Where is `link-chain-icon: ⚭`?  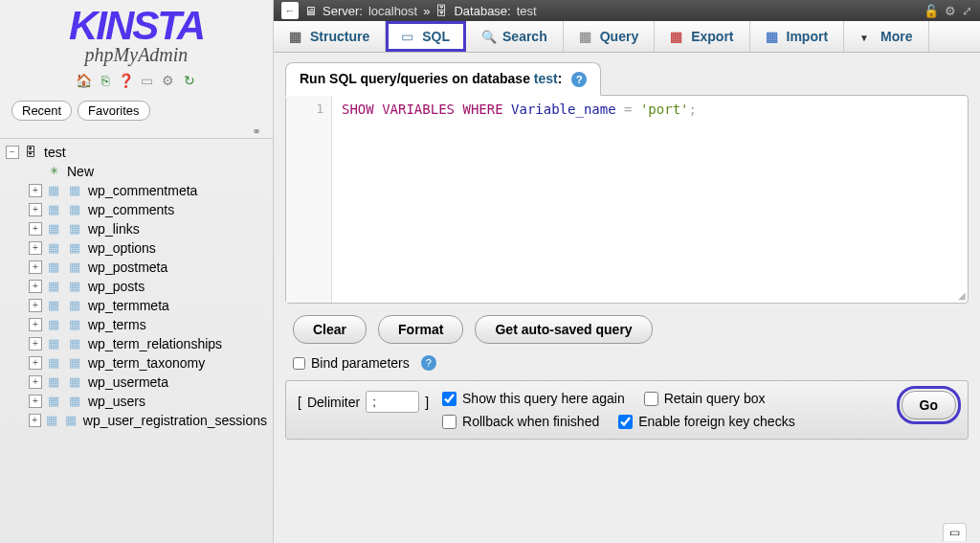 link-chain-icon: ⚭ is located at coordinates (136, 131).